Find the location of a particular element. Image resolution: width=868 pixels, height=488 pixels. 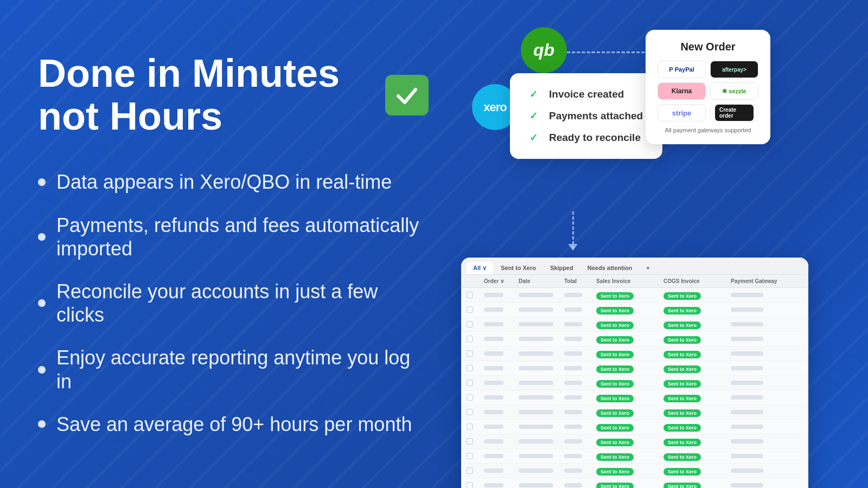

payment-logos-grid: P PayPal afterpay> Klarna ❋ sezzle strip… is located at coordinates (708, 91).